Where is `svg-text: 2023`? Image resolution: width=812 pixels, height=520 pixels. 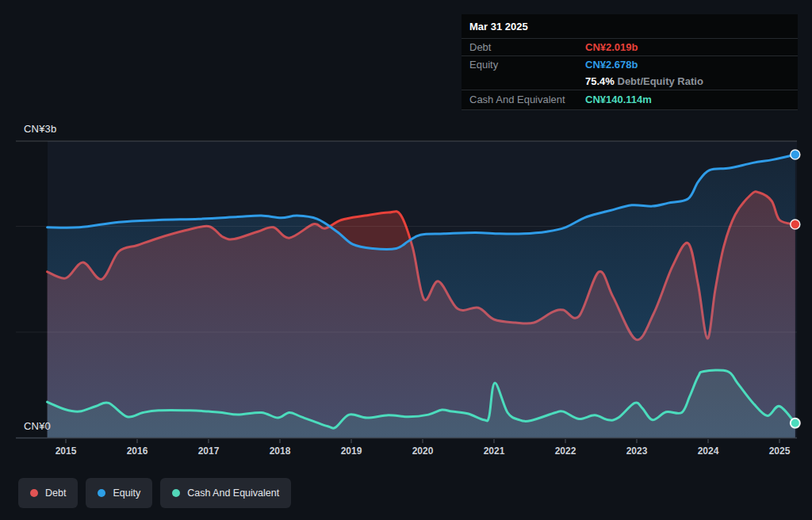
svg-text: 2023 is located at coordinates (638, 451).